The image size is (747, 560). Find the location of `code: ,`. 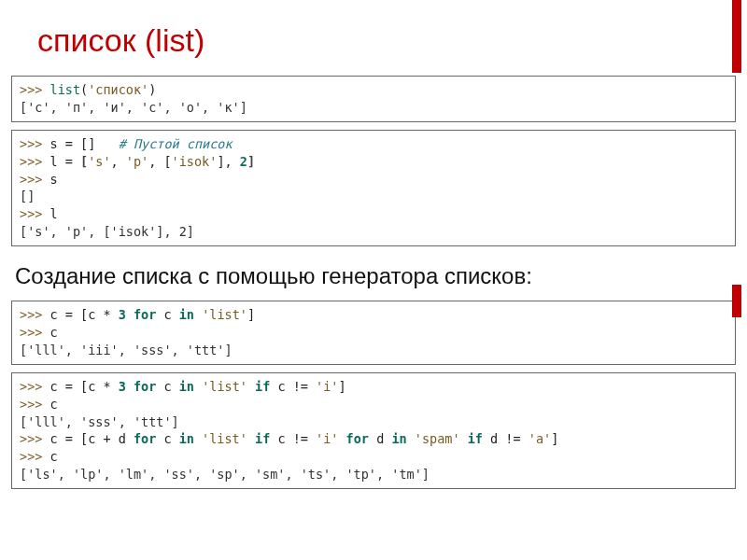

code: , is located at coordinates (119, 161).